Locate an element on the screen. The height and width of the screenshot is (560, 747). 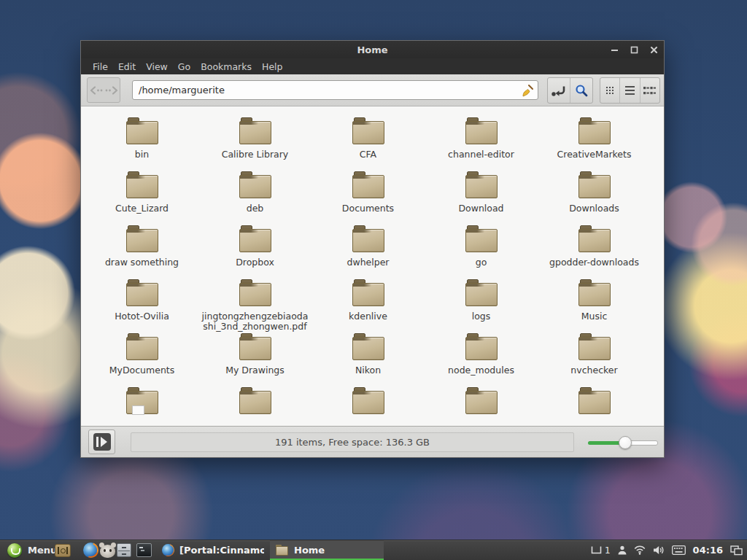
zoom-slider-handle is located at coordinates (625, 443).